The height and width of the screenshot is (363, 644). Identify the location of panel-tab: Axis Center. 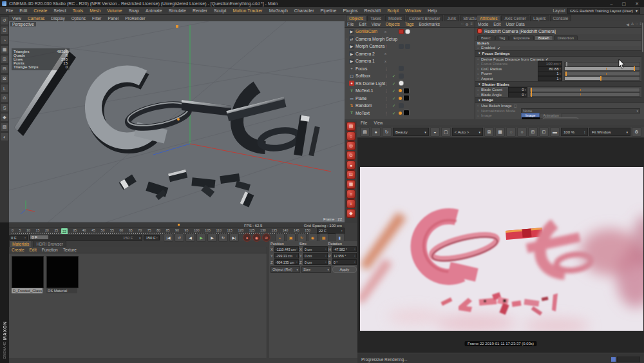
(515, 18).